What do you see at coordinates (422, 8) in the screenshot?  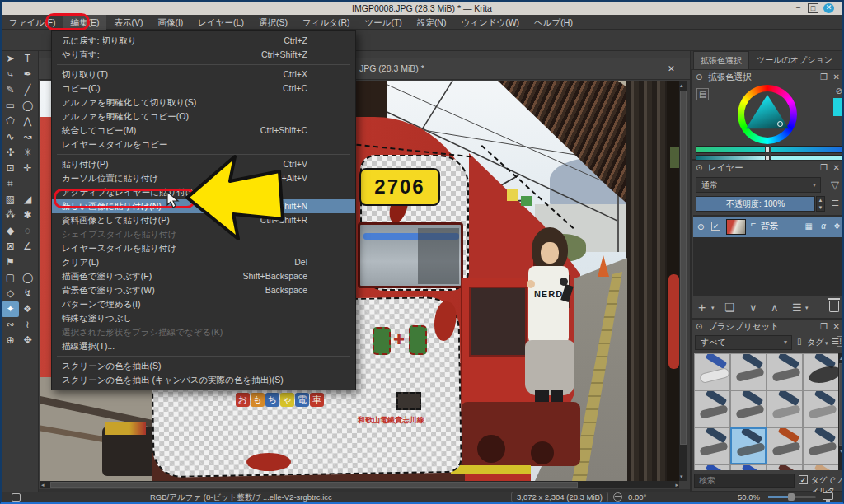 I see `window-titlebar: IMGP0008.JPG (28.3 MiB) * — Krita` at bounding box center [422, 8].